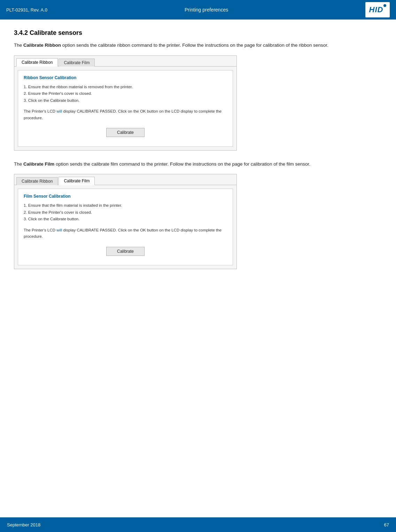 This screenshot has width=396, height=532. What do you see at coordinates (40, 230) in the screenshot?
I see `film-note-prefix: The Printer's LCD` at bounding box center [40, 230].